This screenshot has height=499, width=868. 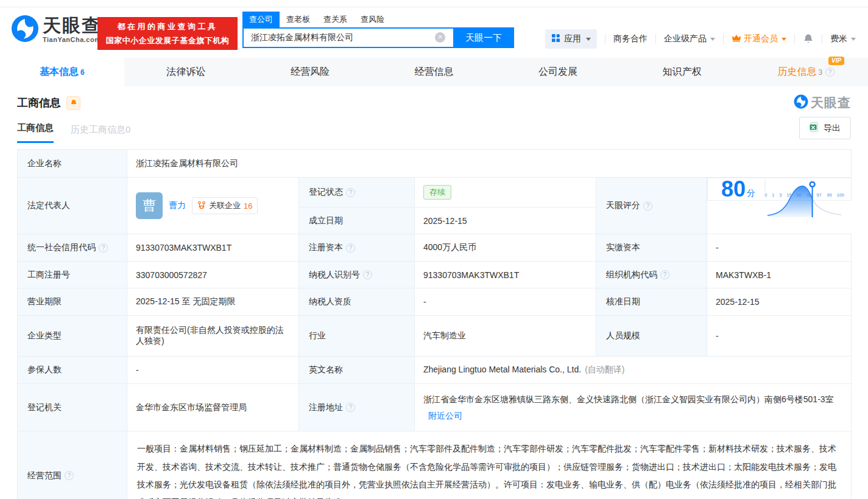 What do you see at coordinates (556, 39) in the screenshot?
I see `apps-grid-icon` at bounding box center [556, 39].